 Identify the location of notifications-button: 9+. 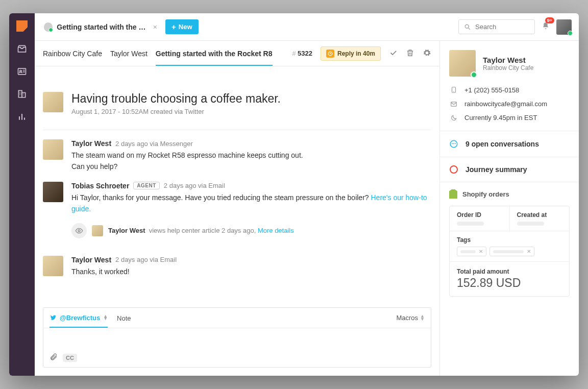
(546, 27).